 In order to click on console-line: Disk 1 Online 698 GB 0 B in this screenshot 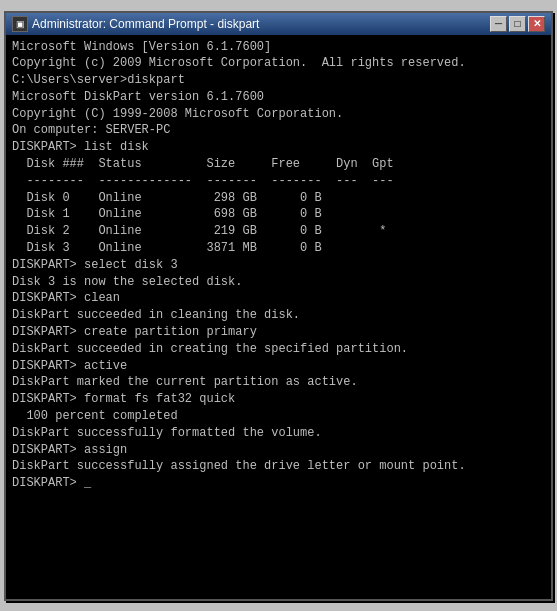, I will do `click(278, 214)`.